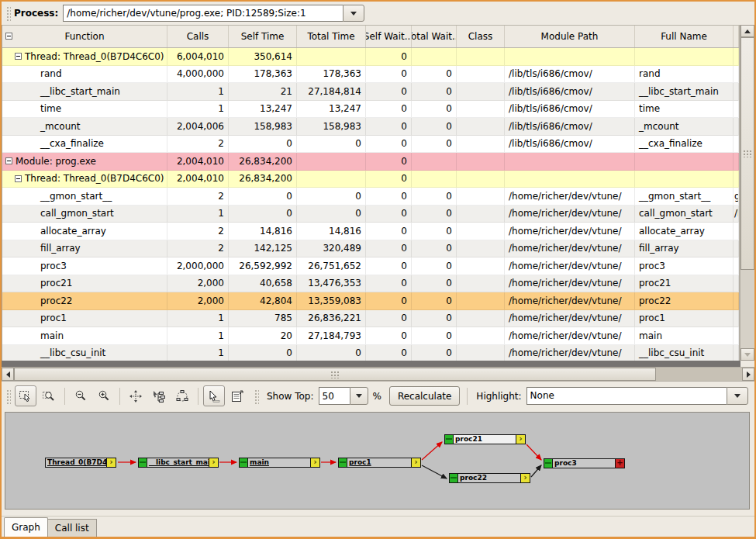  What do you see at coordinates (263, 161) in the screenshot?
I see `cell-self-time: 26,834,200` at bounding box center [263, 161].